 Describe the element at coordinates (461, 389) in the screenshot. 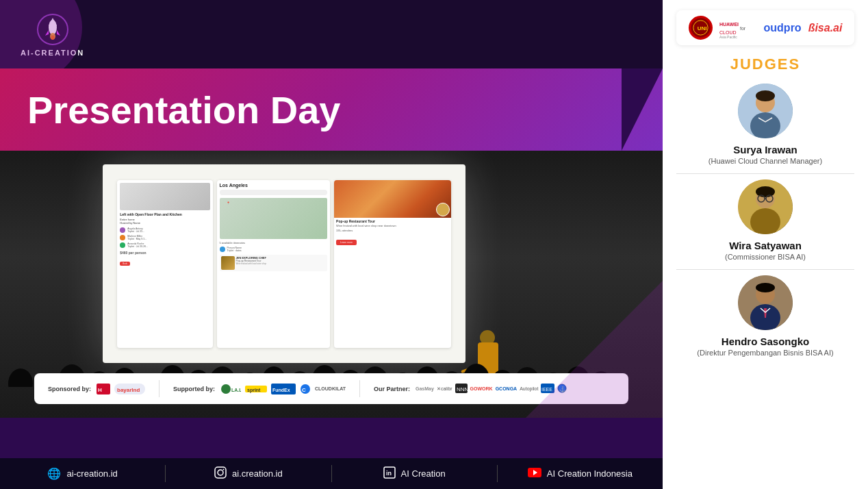

I see `nnn-logo: NNN` at that location.